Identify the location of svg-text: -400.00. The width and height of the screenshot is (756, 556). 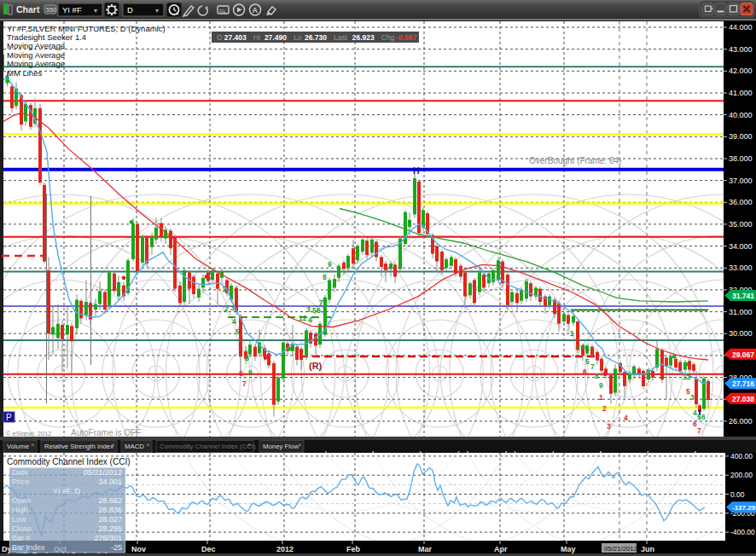
(742, 532).